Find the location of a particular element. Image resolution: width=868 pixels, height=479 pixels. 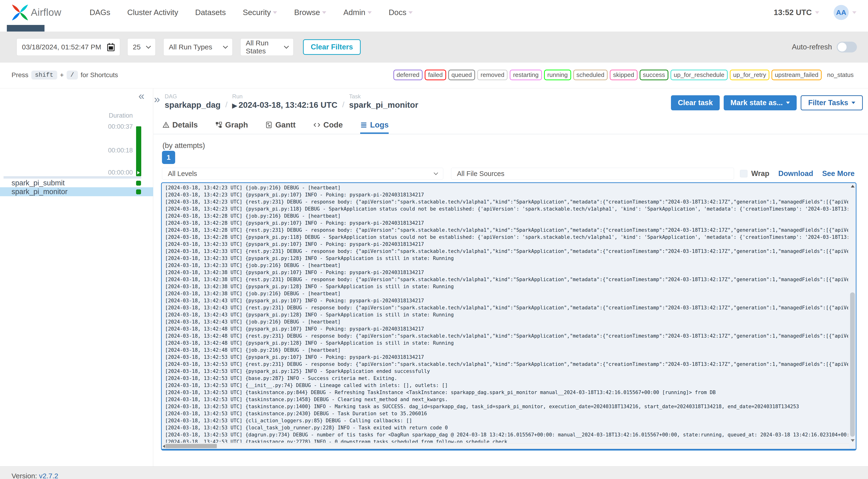

filter-tasks-button: Filter Tasks is located at coordinates (832, 103).